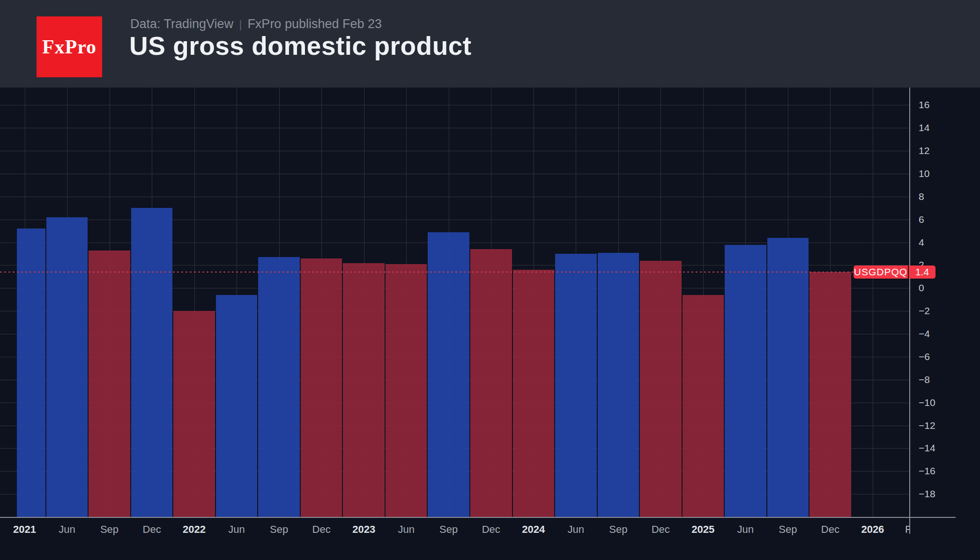 The width and height of the screenshot is (980, 560). What do you see at coordinates (921, 220) in the screenshot?
I see `price-axis-tick: 6` at bounding box center [921, 220].